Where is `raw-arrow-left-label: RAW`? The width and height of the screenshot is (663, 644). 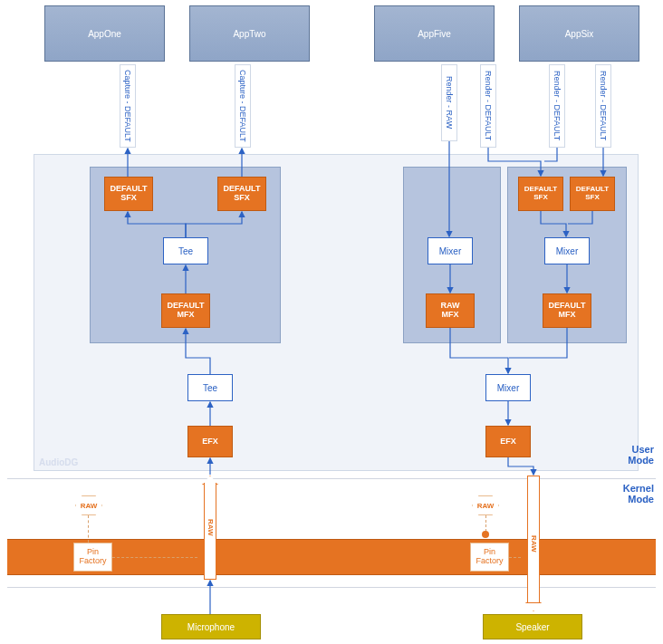 raw-arrow-left-label: RAW is located at coordinates (210, 527).